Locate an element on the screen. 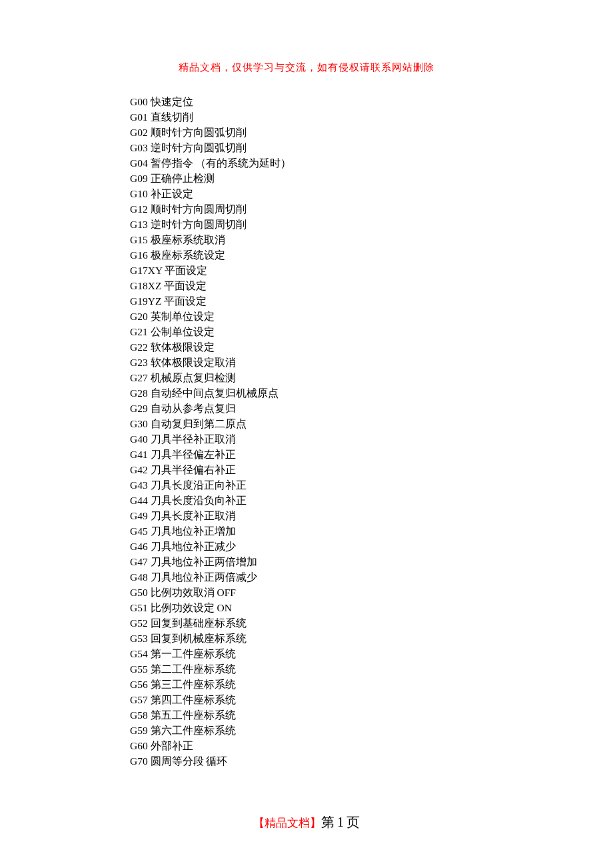  code-line: G00 快速定位 is located at coordinates (372, 101).